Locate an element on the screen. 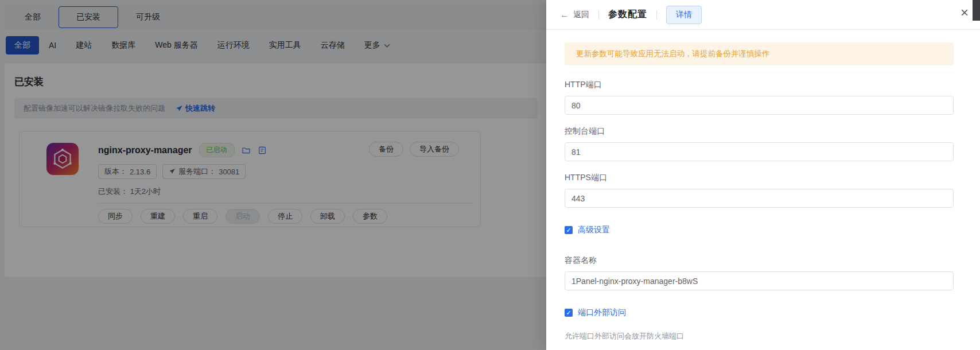 The width and height of the screenshot is (980, 350). close-icon: × is located at coordinates (965, 13).